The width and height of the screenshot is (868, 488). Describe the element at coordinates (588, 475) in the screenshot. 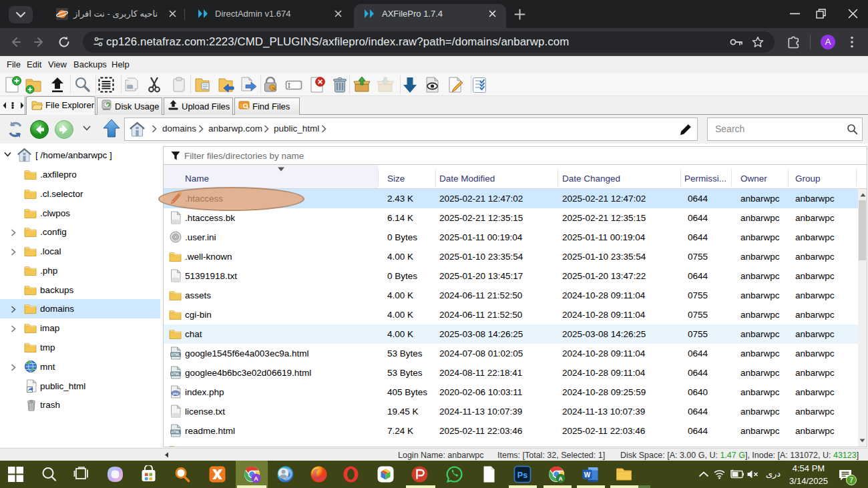

I see `svg-text: W` at that location.